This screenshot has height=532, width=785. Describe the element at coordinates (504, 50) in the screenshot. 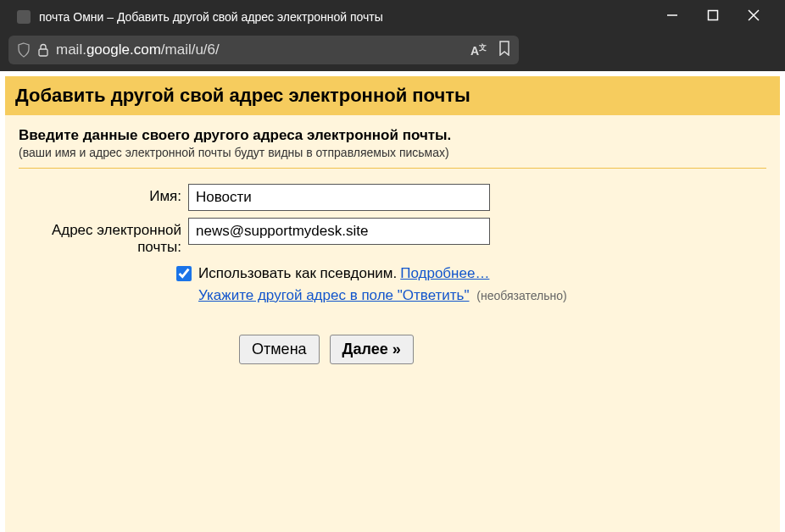

I see `bookmark-icon` at that location.